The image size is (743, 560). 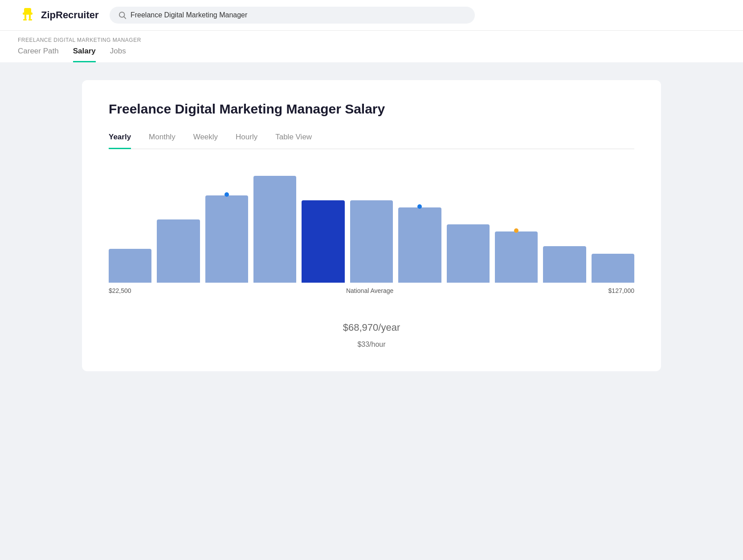 I want to click on salary-hourly-value: $33/hour, so click(x=372, y=343).